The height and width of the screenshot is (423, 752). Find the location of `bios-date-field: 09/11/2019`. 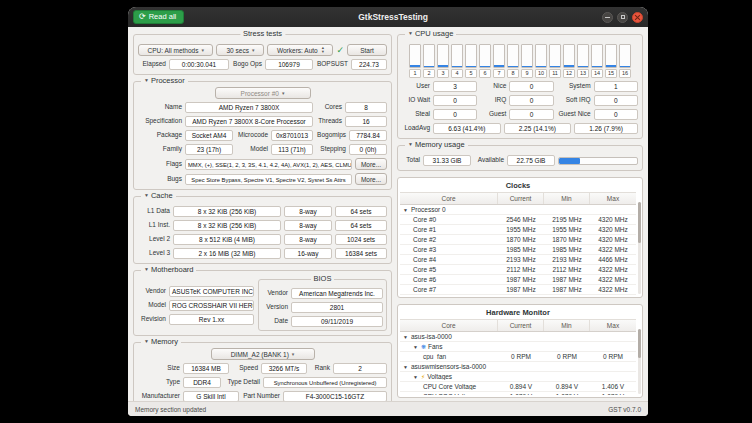

bios-date-field: 09/11/2019 is located at coordinates (337, 322).